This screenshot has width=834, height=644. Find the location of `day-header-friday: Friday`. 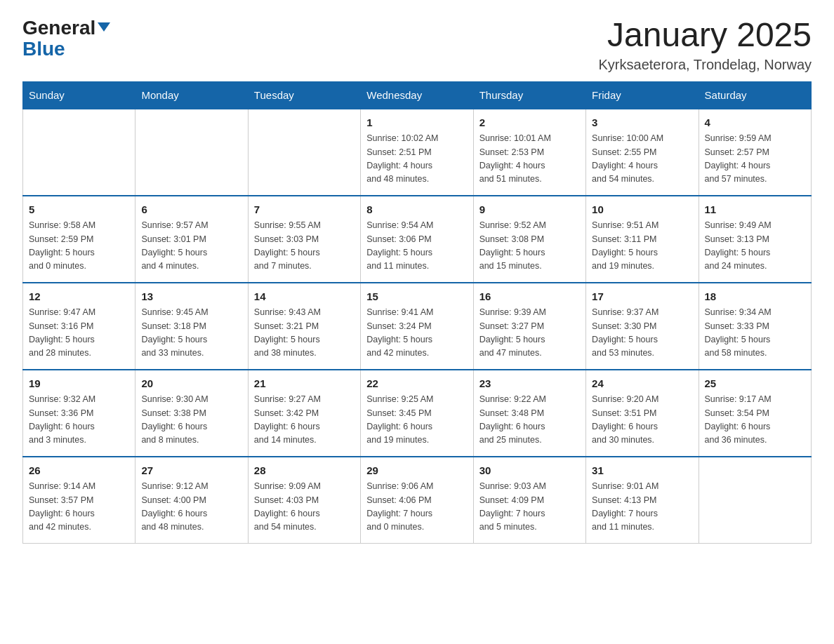

day-header-friday: Friday is located at coordinates (642, 95).